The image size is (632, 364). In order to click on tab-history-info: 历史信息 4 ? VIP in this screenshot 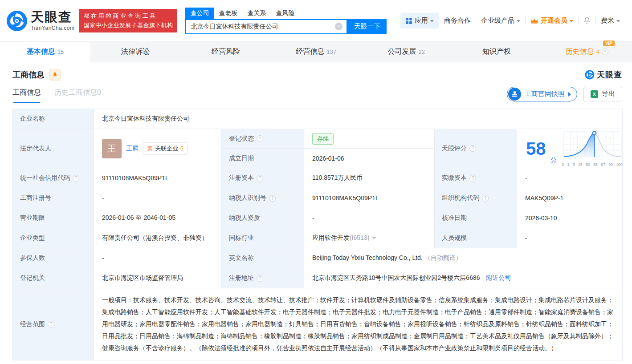, I will do `click(587, 52)`.